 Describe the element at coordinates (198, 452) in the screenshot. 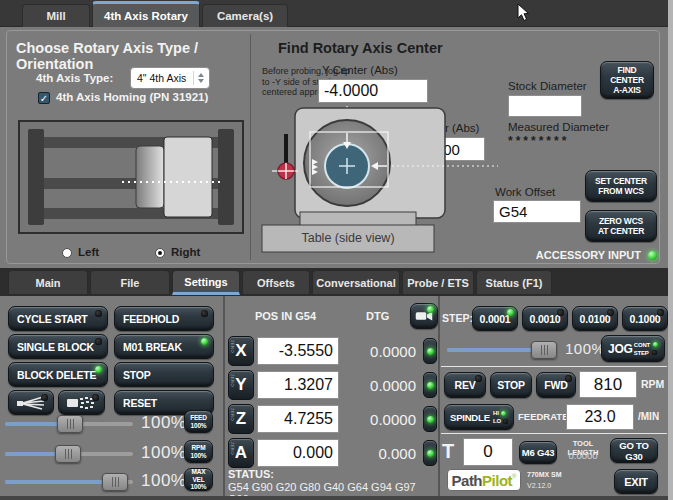

I see `rpm-100-button: RPM 100%` at that location.